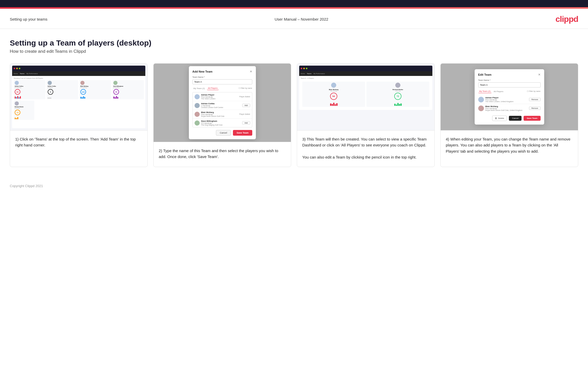  I want to click on player-2-avatar, so click(197, 106).